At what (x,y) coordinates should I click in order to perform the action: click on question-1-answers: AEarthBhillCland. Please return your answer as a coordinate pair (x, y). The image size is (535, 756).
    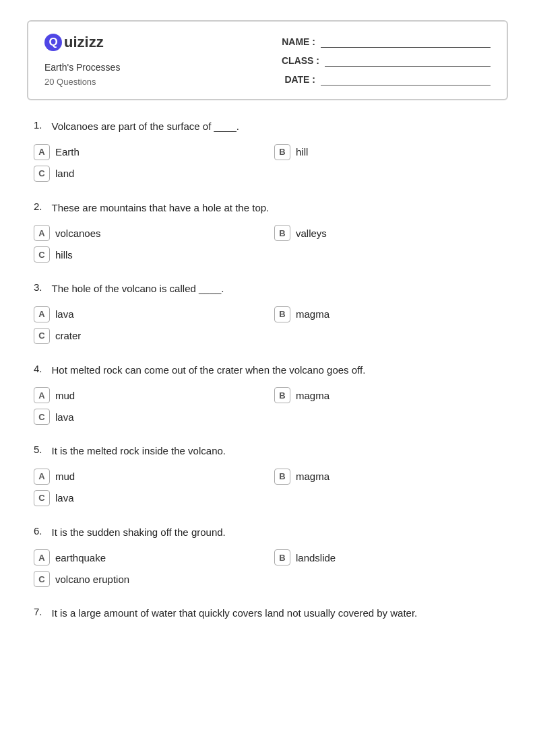
    Looking at the image, I should click on (268, 163).